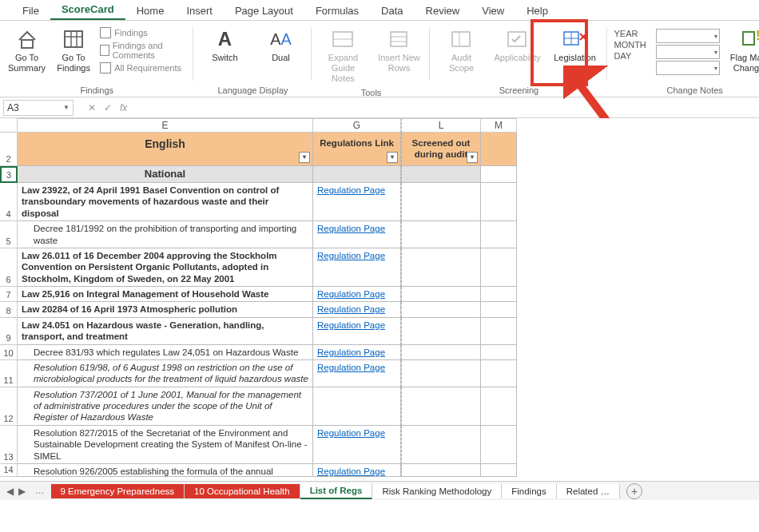  What do you see at coordinates (743, 50) in the screenshot?
I see `flag-major-button: ! Flag Major Changes` at bounding box center [743, 50].